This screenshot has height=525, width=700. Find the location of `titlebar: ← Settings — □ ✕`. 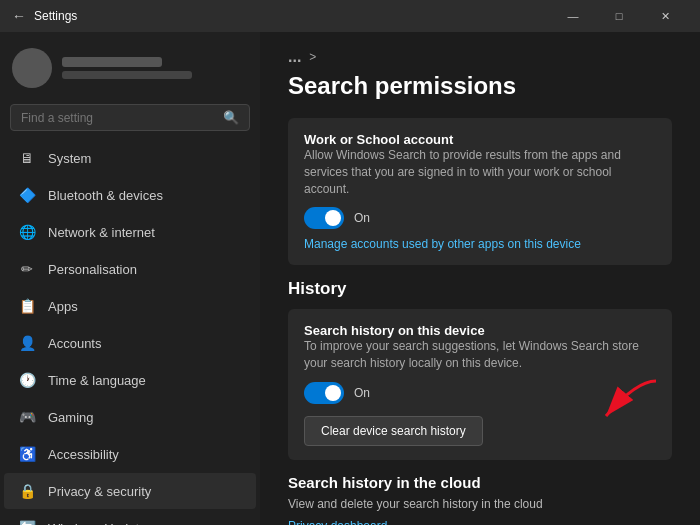

titlebar: ← Settings — □ ✕ is located at coordinates (350, 16).